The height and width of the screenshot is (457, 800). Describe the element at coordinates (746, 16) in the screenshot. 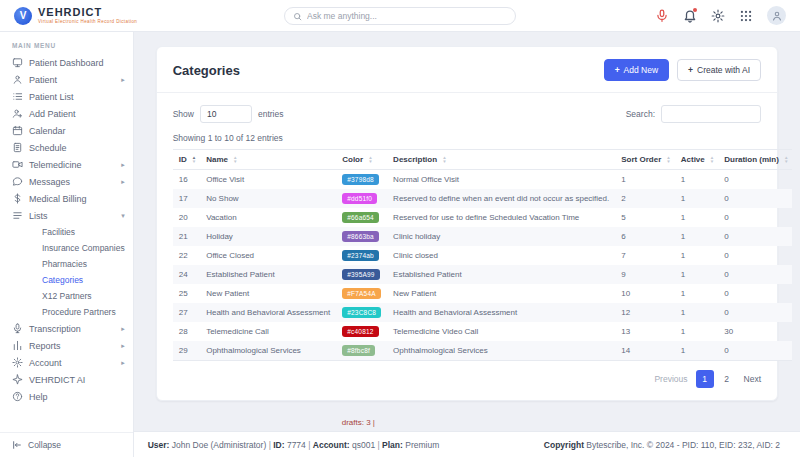

I see `apps-grid-icon` at that location.